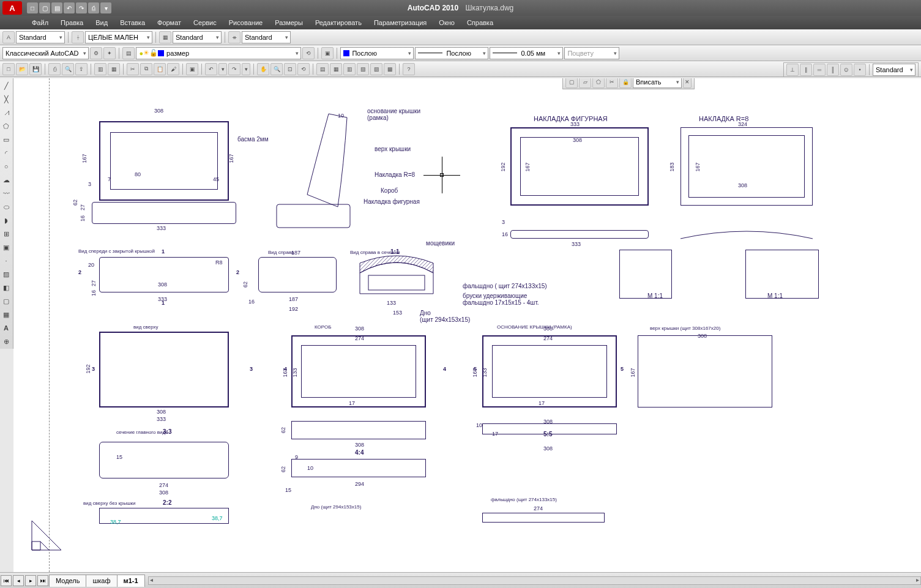  Describe the element at coordinates (110, 53) in the screenshot. I see `workspace-gear-icon: ✦` at that location.